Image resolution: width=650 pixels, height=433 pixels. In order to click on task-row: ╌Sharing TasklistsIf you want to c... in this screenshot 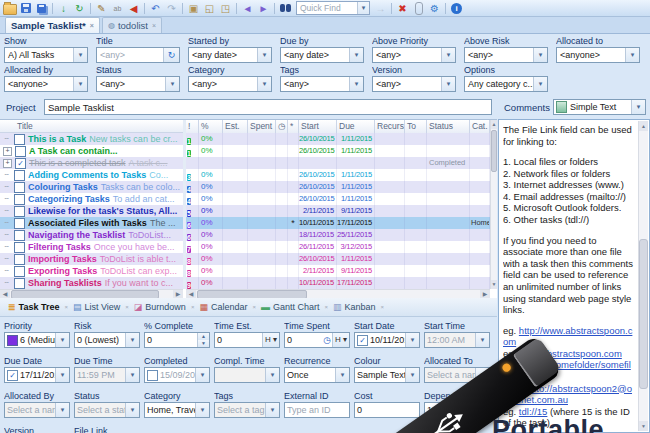, I will do `click(92, 283)`.